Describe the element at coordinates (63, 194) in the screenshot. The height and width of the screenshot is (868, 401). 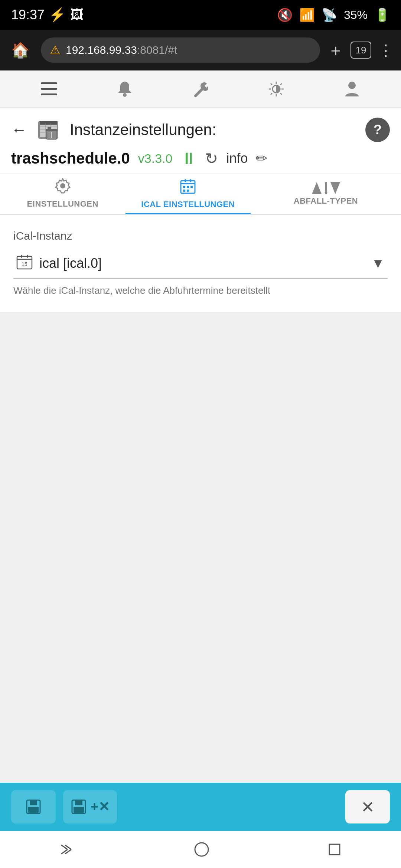
I see `tab-einstellungen: EINSTELLUNGEN` at that location.